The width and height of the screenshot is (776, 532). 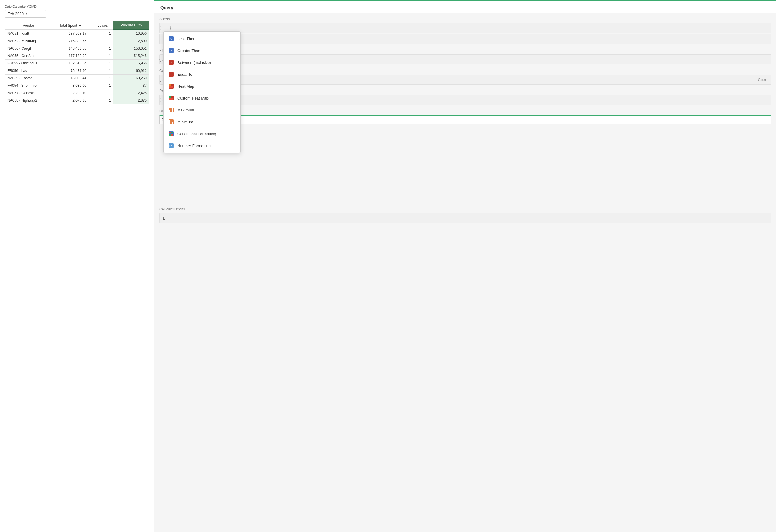 I want to click on table-row: NA055 - GenSup 117,133.02 1 515,245, so click(x=77, y=56).